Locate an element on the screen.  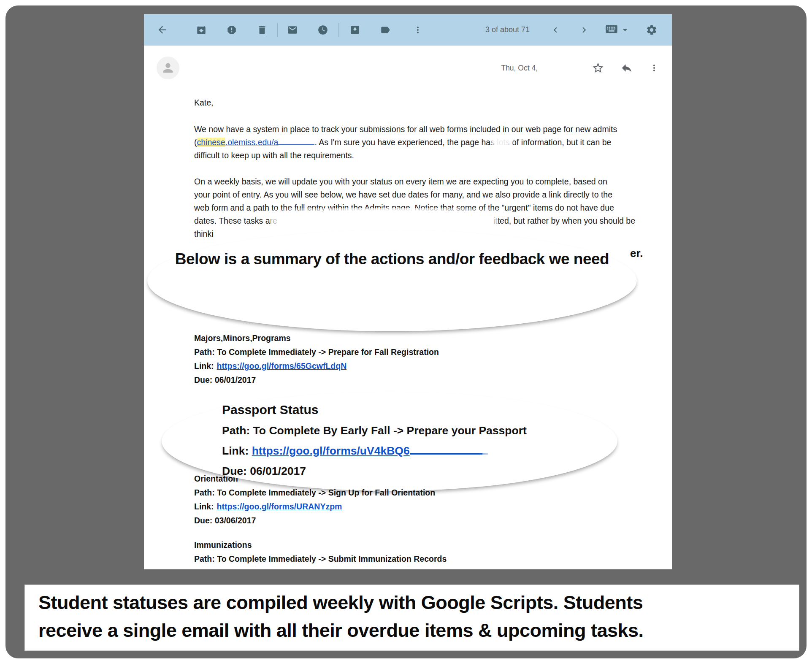
orientation-form-link: https://goo.gl/forms/URANYzpm is located at coordinates (279, 506).